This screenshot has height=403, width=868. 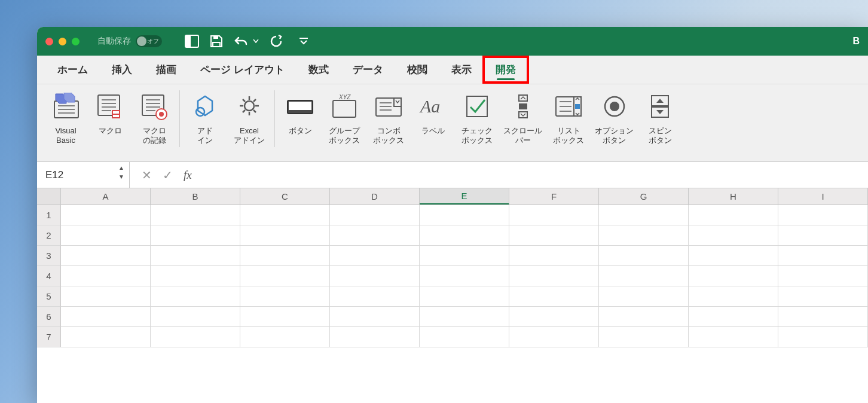 What do you see at coordinates (49, 42) in the screenshot?
I see `close-icon` at bounding box center [49, 42].